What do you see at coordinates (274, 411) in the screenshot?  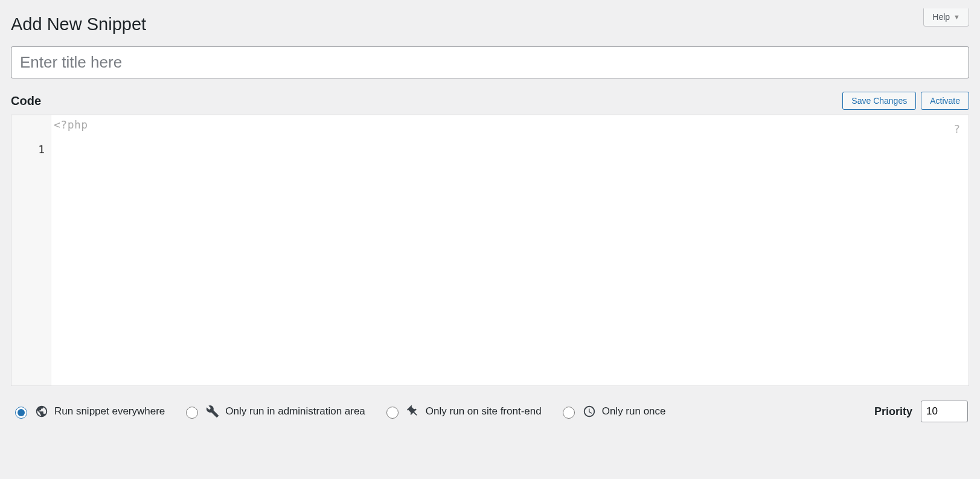 I see `scope-option-admin: Only run in administration area` at bounding box center [274, 411].